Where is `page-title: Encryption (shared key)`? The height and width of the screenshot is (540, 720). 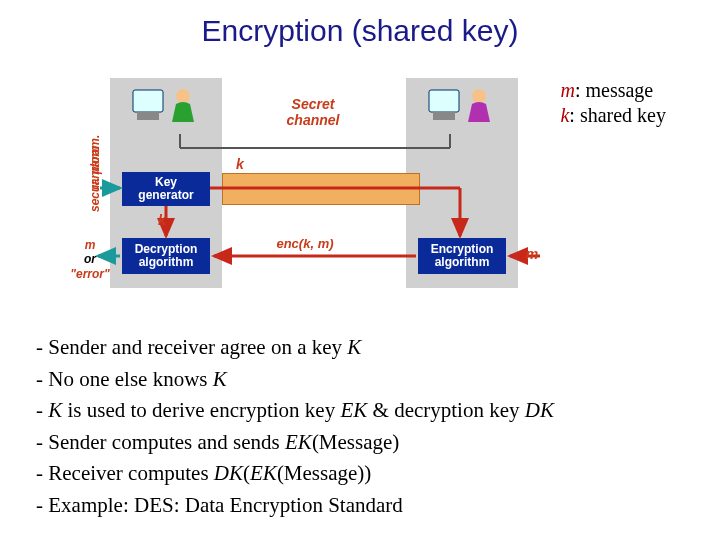
page-title: Encryption (shared key) is located at coordinates (360, 31).